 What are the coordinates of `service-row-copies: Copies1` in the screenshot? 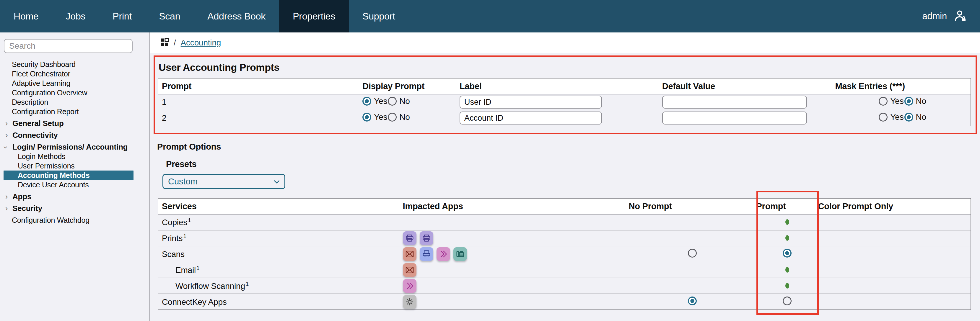 It's located at (565, 222).